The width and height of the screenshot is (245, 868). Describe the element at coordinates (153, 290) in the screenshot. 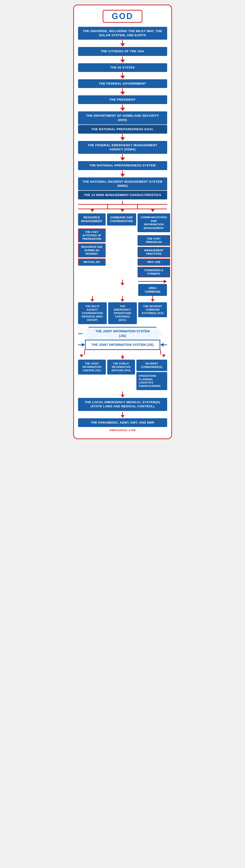

I see `area-cmd-box: AREA COMMAND` at that location.